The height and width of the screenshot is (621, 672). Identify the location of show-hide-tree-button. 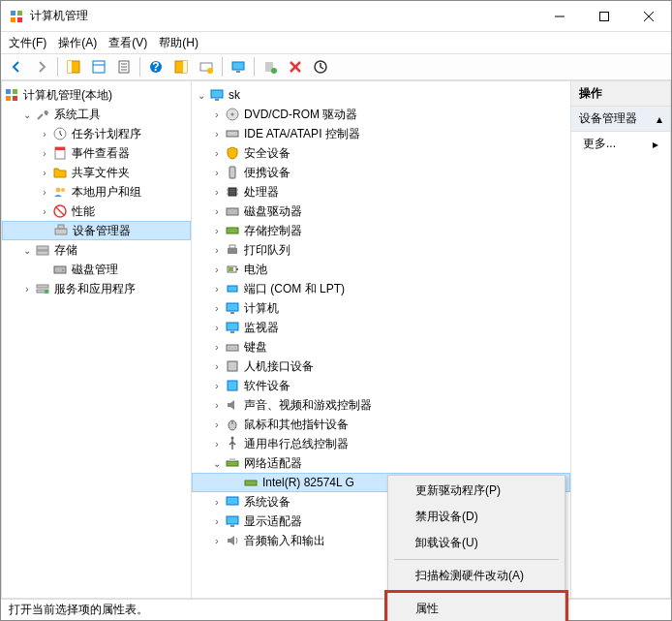
(74, 67).